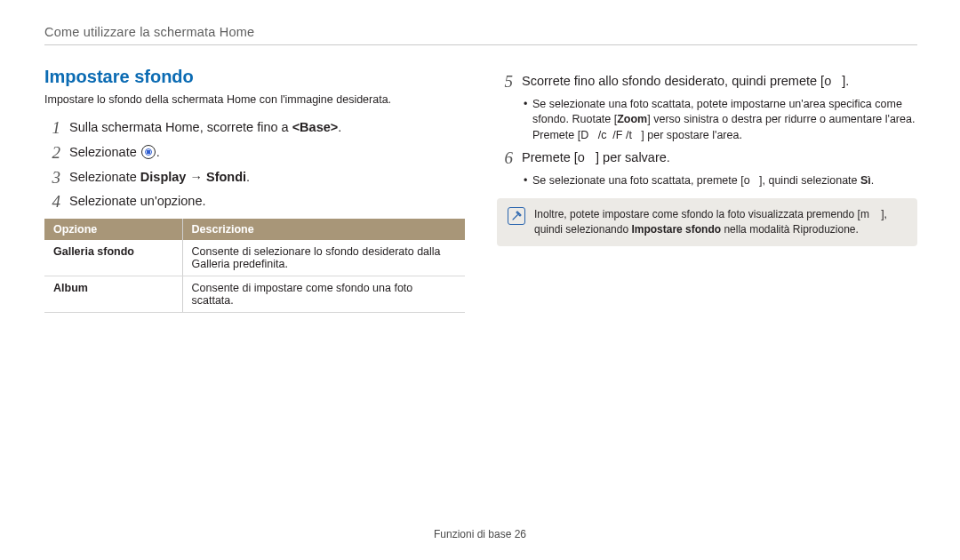 This screenshot has width=960, height=560. Describe the element at coordinates (267, 153) in the screenshot. I see `step-text: Selezionate .` at that location.